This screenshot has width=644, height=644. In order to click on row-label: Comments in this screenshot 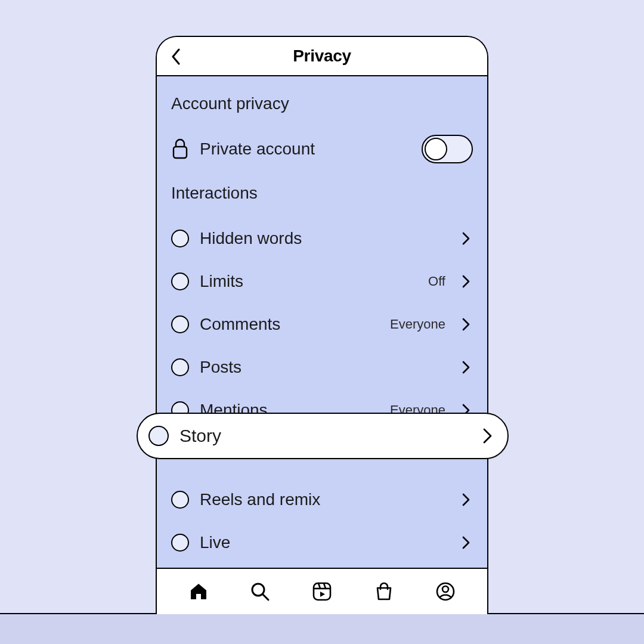, I will do `click(290, 324)`.